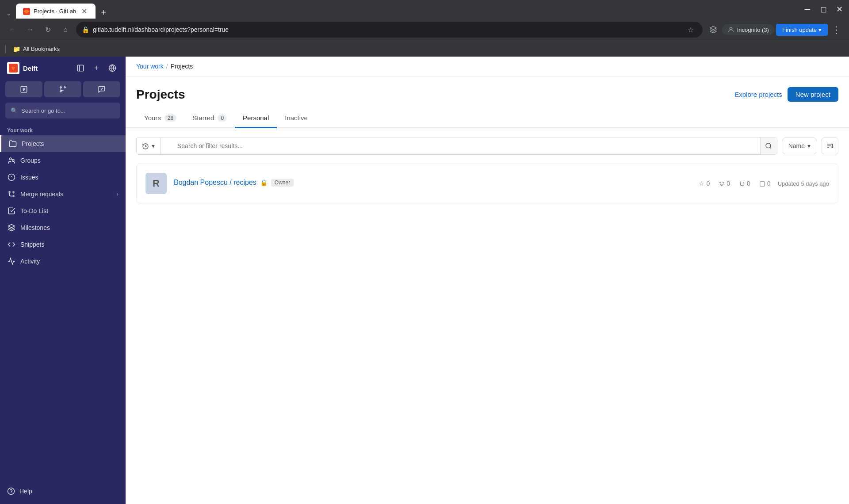 Image resolution: width=849 pixels, height=504 pixels. Describe the element at coordinates (63, 280) in the screenshot. I see `sidebar: Delft +` at that location.